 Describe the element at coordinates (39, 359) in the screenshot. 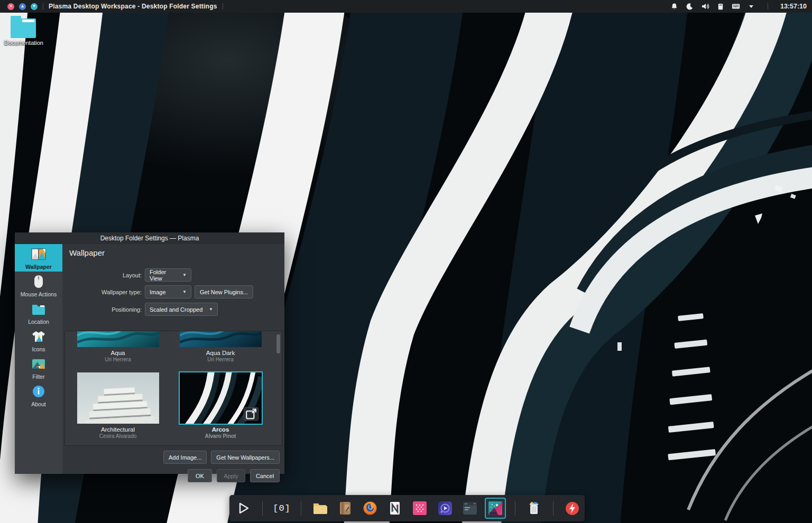

I see `settings-sidebar: Wallpaper Mouse Actions Location Icons` at that location.